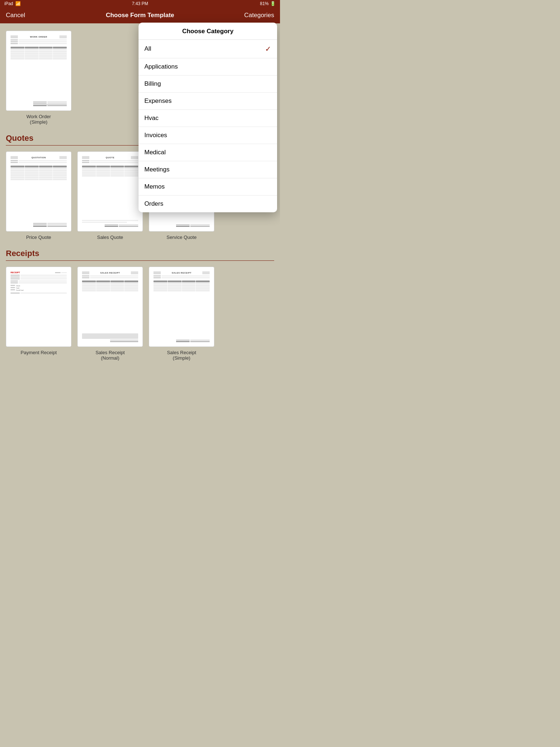 This screenshot has height=747, width=560. What do you see at coordinates (268, 49) in the screenshot?
I see `checkmark-icon: ✓` at bounding box center [268, 49].